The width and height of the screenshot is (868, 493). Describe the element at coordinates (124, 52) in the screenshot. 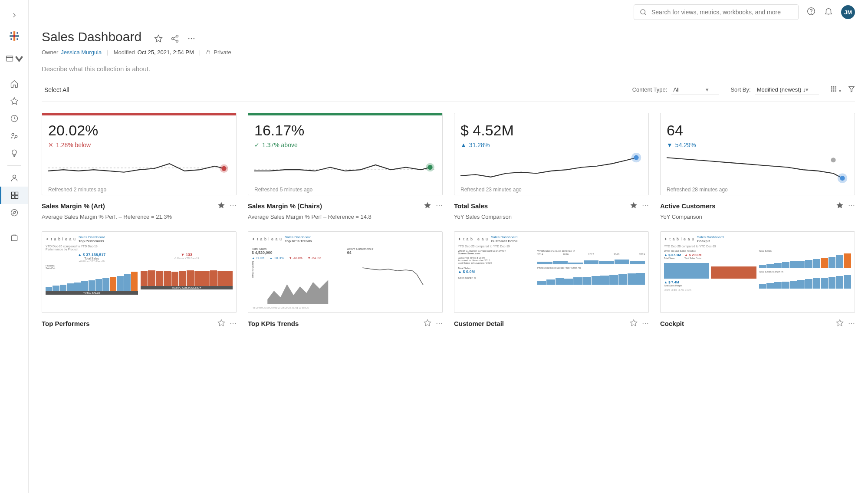

I see `modified-label: Modified` at that location.